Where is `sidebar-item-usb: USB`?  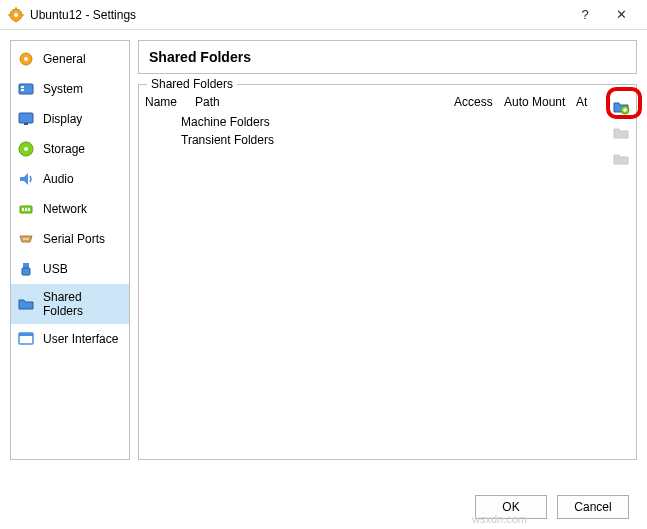 sidebar-item-usb: USB is located at coordinates (70, 269).